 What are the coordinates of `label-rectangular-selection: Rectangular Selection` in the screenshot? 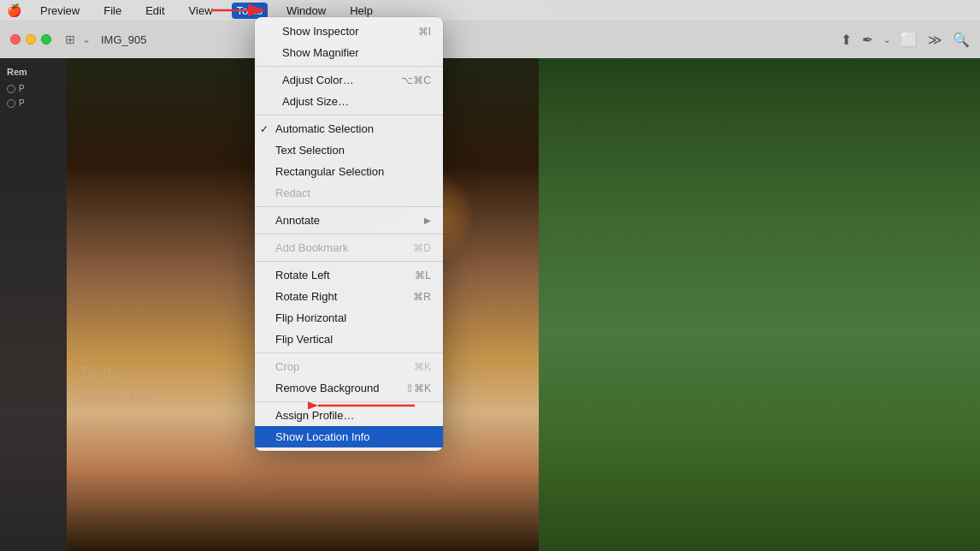 It's located at (353, 171).